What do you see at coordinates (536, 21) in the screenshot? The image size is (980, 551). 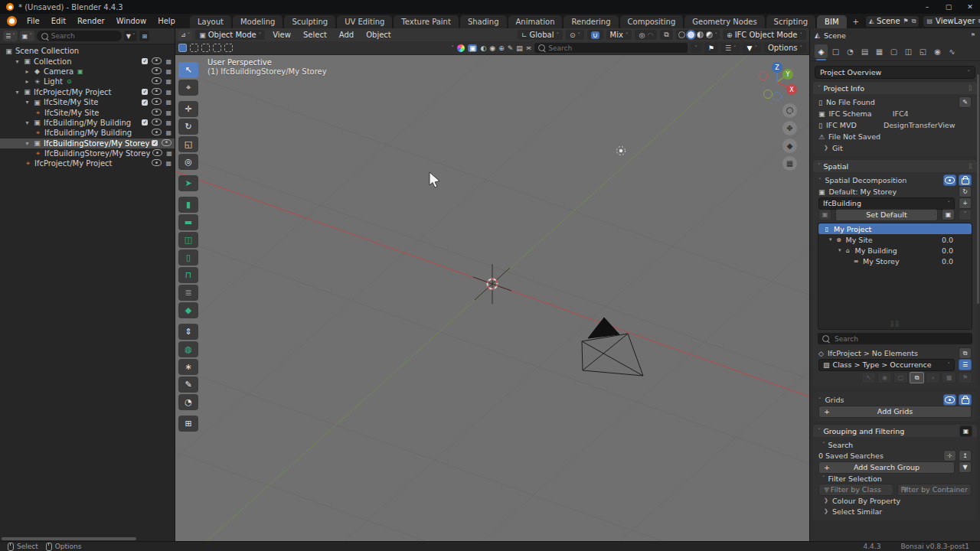 I see `tab-animation: Animation` at bounding box center [536, 21].